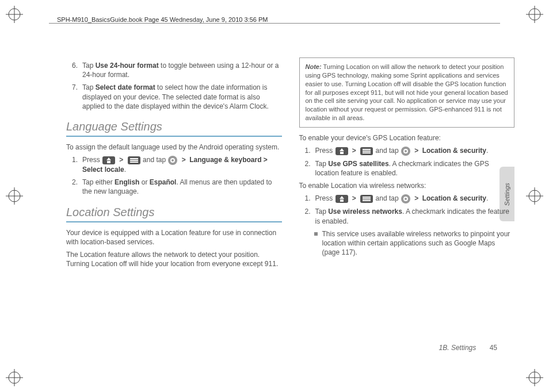 The width and height of the screenshot is (549, 392). Describe the element at coordinates (162, 20) in the screenshot. I see `page-header: SPH-M910_BasicsGuide.book Page 45 Wednes…` at that location.